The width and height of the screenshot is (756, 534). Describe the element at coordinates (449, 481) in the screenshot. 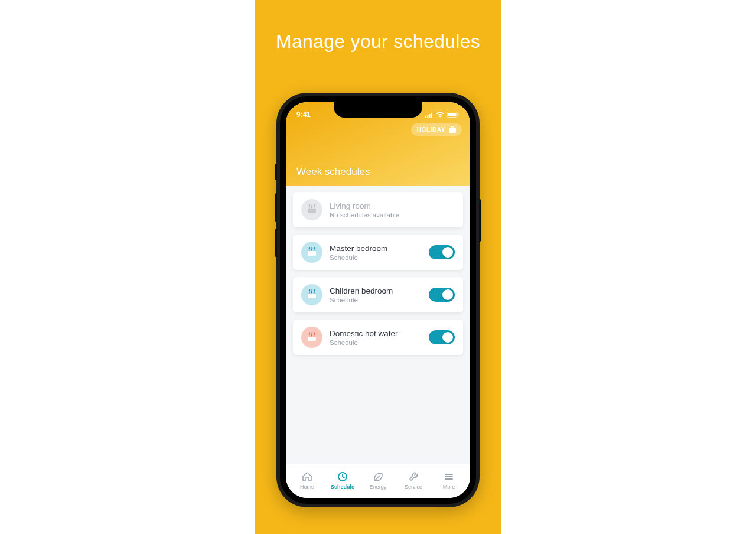

I see `tab-more: More` at that location.